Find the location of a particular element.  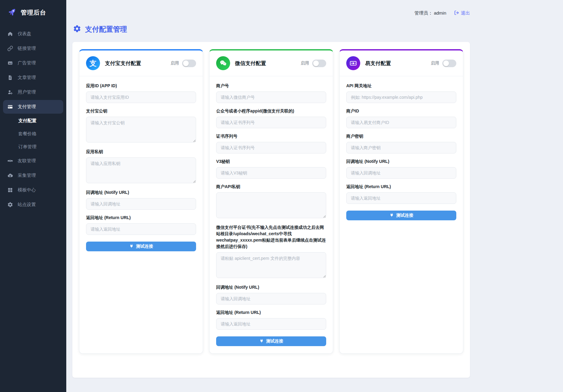

sidebar-subitem-order-manage: 订单管理 is located at coordinates (33, 147).